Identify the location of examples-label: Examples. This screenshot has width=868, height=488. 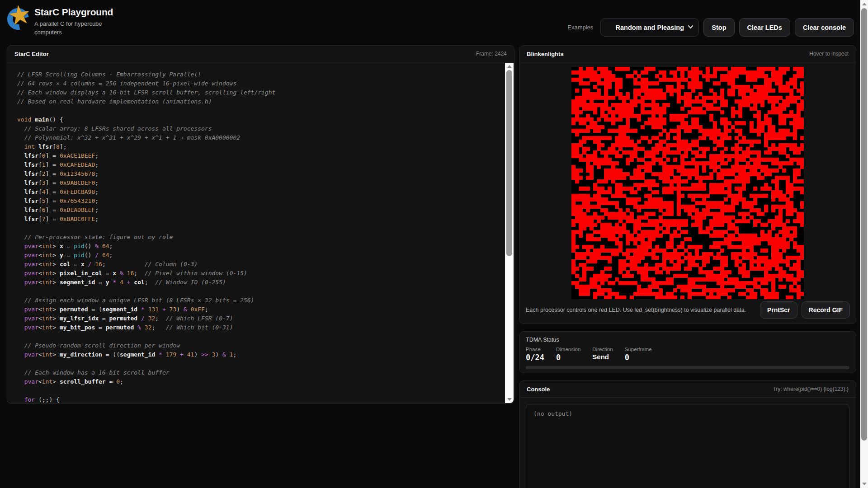
(580, 27).